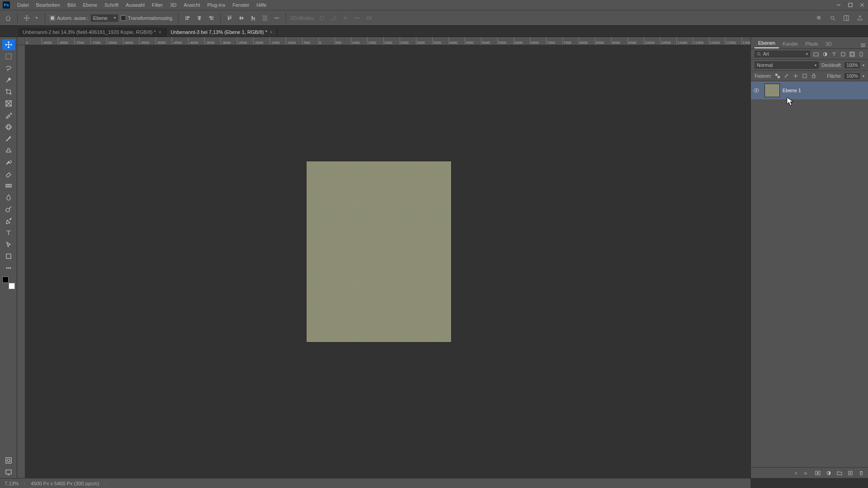 The height and width of the screenshot is (488, 868). Describe the element at coordinates (767, 43) in the screenshot. I see `tab-layers: Ebenen` at that location.